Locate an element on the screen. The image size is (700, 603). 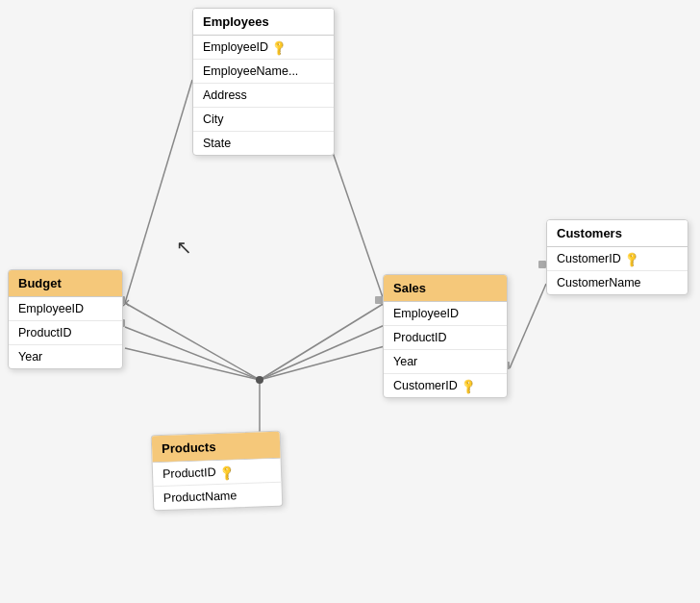
budget-field-employeeid: EmployeeID is located at coordinates (65, 310).